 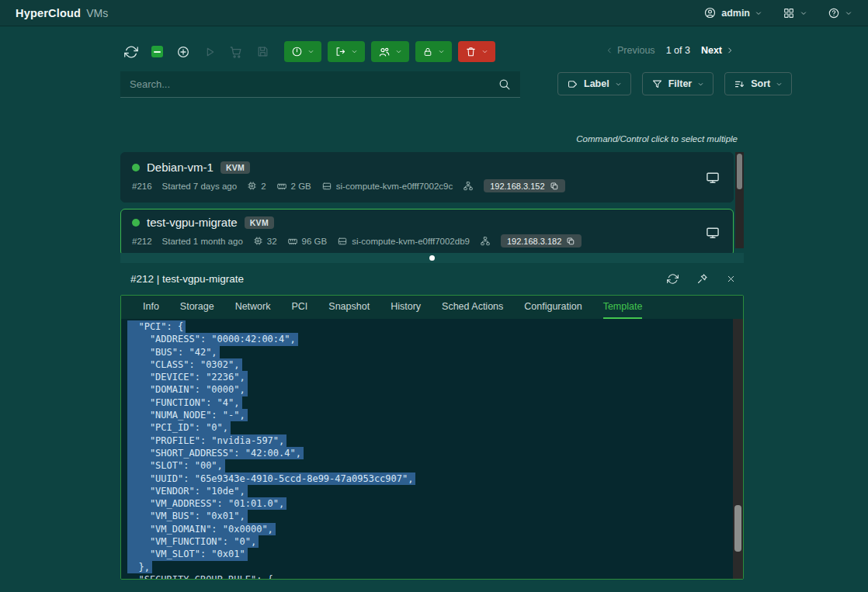 What do you see at coordinates (435, 504) in the screenshot?
I see `code-line: "VM_ADDRESS": "01:01.0",` at bounding box center [435, 504].